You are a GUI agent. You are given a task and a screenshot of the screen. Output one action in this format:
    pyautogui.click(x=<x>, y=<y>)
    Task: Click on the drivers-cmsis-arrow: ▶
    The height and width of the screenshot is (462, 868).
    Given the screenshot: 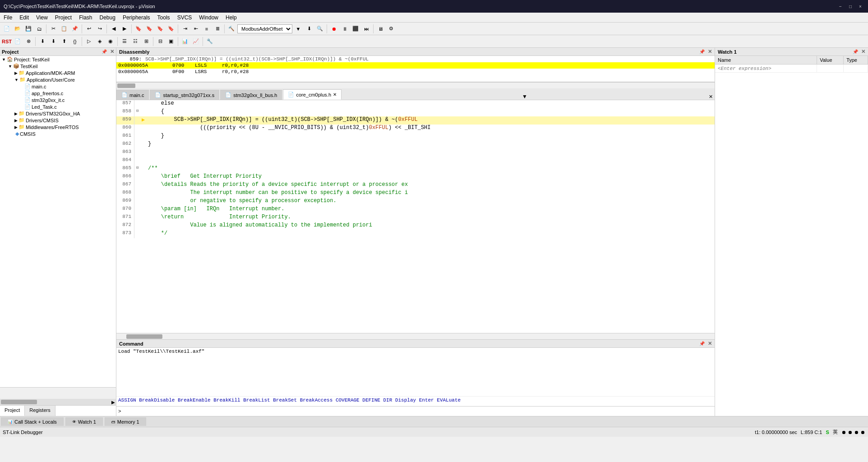 What is the action you would take?
    pyautogui.click(x=16, y=120)
    